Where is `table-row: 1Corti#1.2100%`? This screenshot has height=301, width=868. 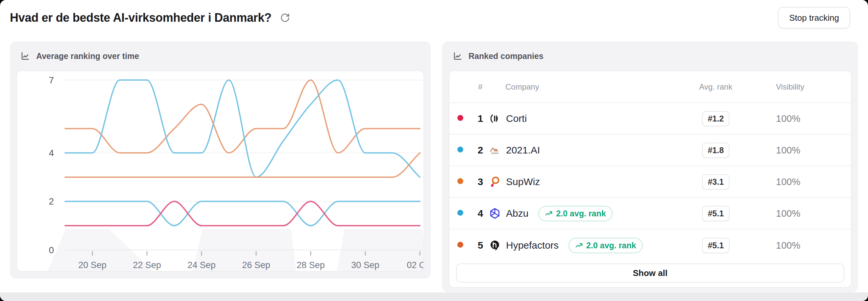
table-row: 1Corti#1.2100% is located at coordinates (650, 119).